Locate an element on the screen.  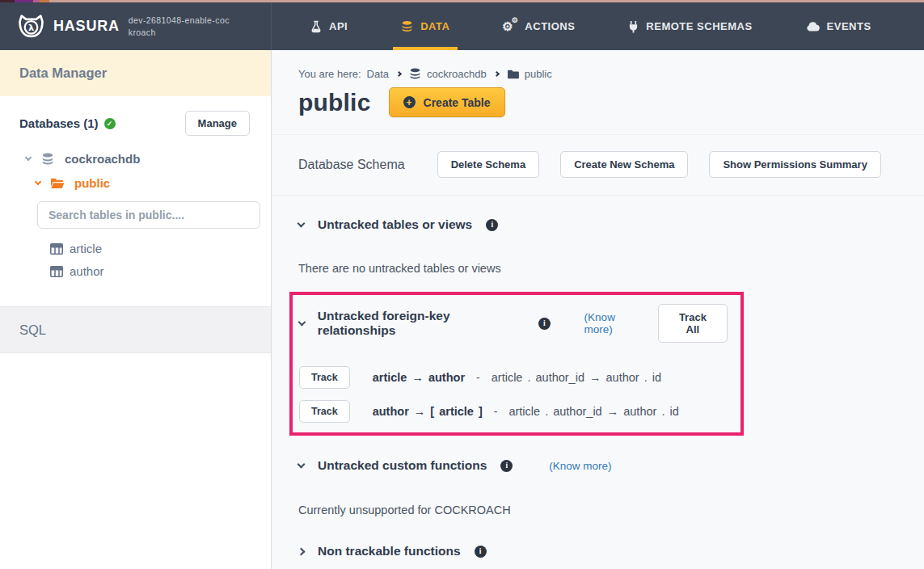
database-name: cockroachdb is located at coordinates (102, 158).